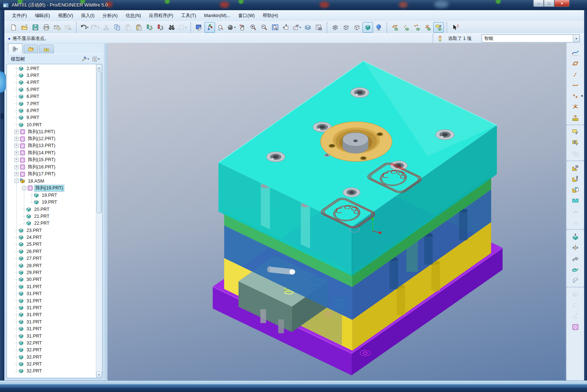  Describe the element at coordinates (52, 110) in the screenshot. I see `tree-item: 8.PRT` at that location.